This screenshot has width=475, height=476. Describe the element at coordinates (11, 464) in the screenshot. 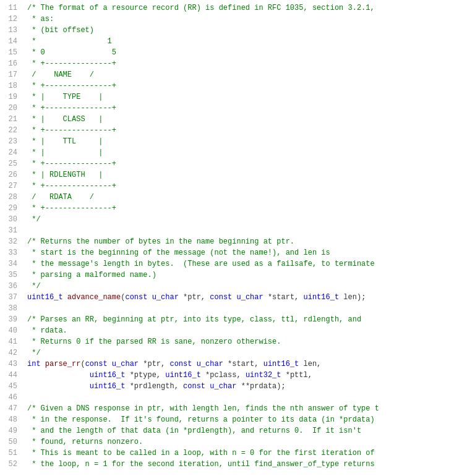

I see `line-number: 52` at that location.